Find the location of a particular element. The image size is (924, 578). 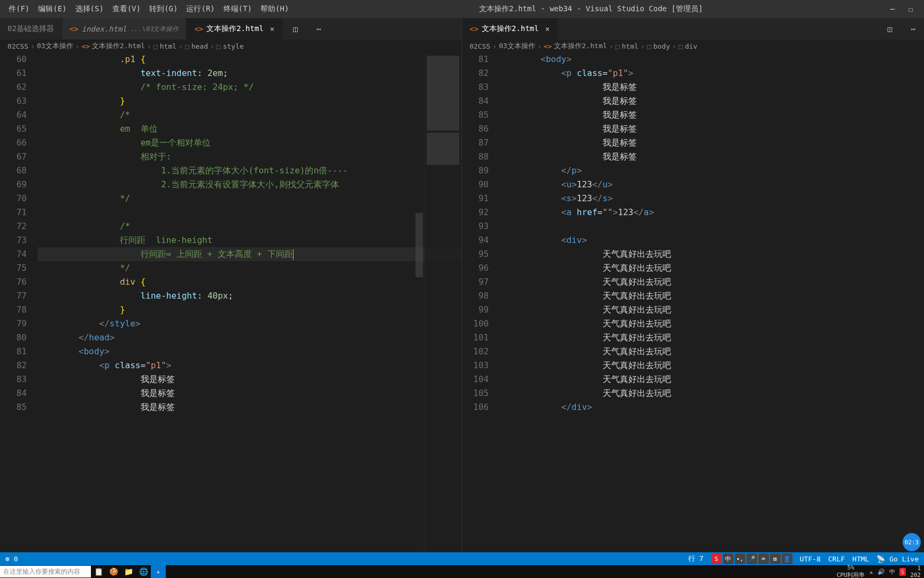

cpu-meter: 5% CPU利用率 is located at coordinates (851, 571).